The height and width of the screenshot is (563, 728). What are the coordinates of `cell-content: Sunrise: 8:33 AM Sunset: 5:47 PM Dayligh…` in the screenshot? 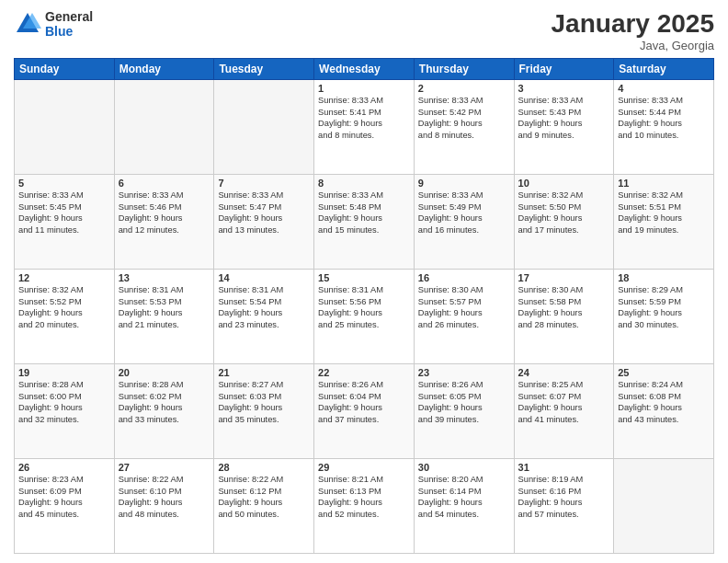 It's located at (264, 213).